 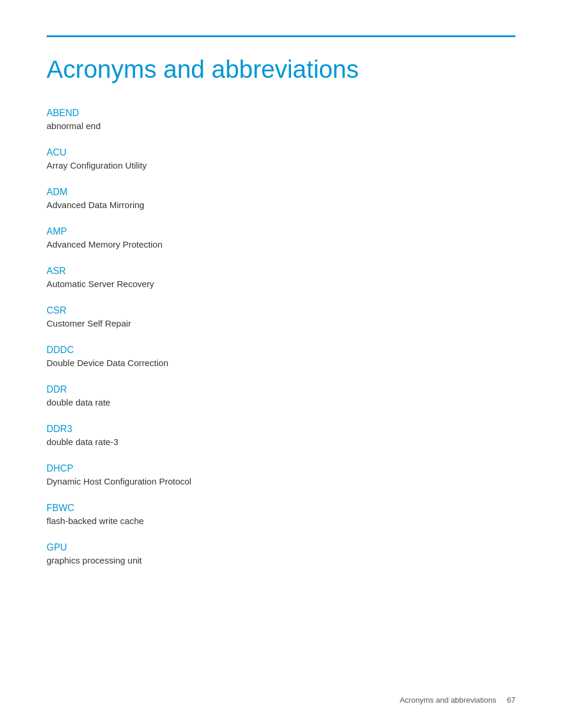 What do you see at coordinates (281, 153) in the screenshot?
I see `acronym-term: ACU` at bounding box center [281, 153].